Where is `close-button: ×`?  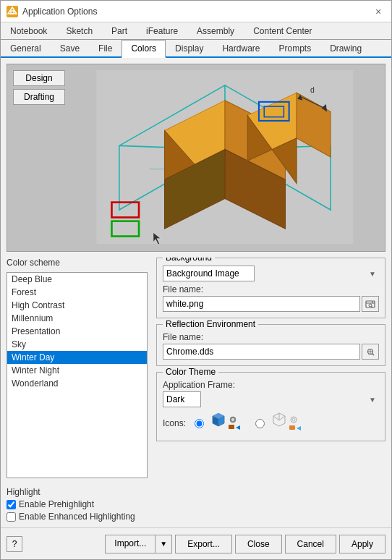 close-button: × is located at coordinates (378, 12).